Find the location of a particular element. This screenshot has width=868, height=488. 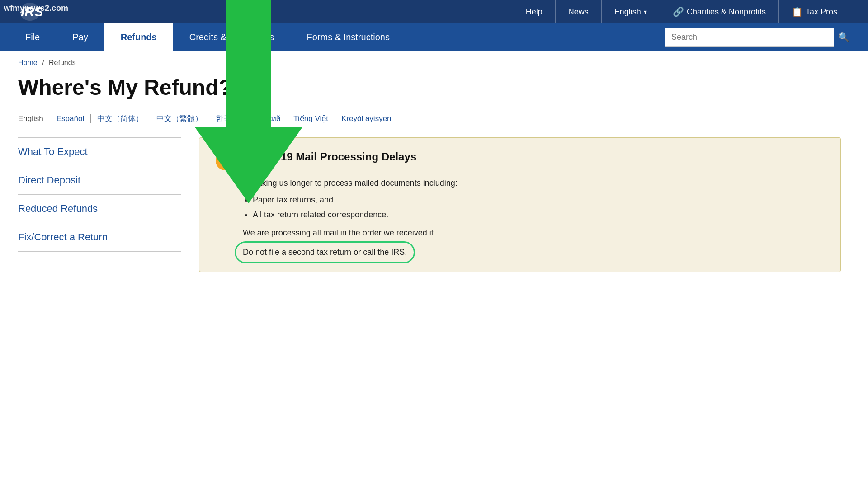

alert-bullet-1: Paper tax returns, and is located at coordinates (538, 200).